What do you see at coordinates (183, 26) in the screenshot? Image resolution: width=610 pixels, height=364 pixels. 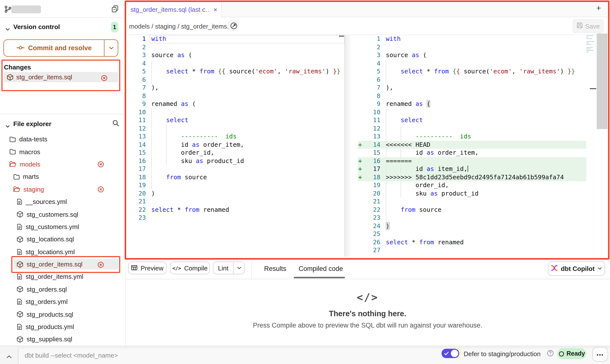 I see `breadcrumb: models / staging / stg_order_items.sql` at bounding box center [183, 26].